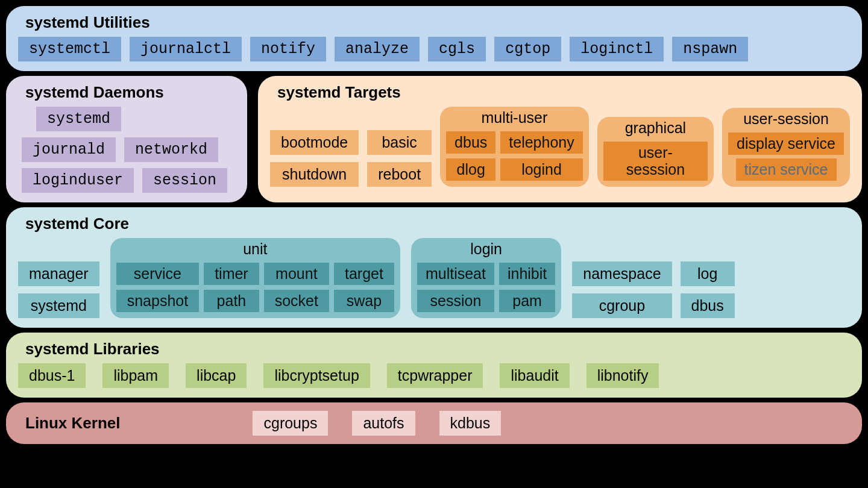  I want to click on core-item: manager, so click(59, 274).